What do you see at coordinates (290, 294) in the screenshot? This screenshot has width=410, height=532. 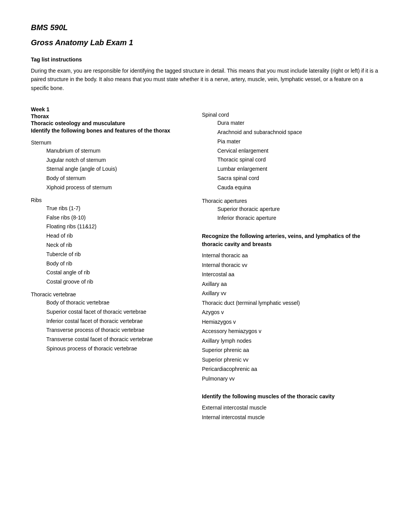 I see `list-item: Axillary vv` at bounding box center [290, 294].